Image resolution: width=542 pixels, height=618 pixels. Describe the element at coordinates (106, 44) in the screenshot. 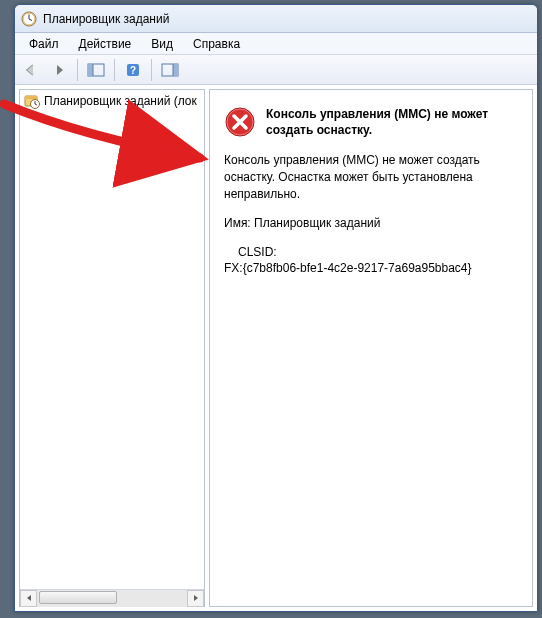

I see `menu-action: Действие` at that location.